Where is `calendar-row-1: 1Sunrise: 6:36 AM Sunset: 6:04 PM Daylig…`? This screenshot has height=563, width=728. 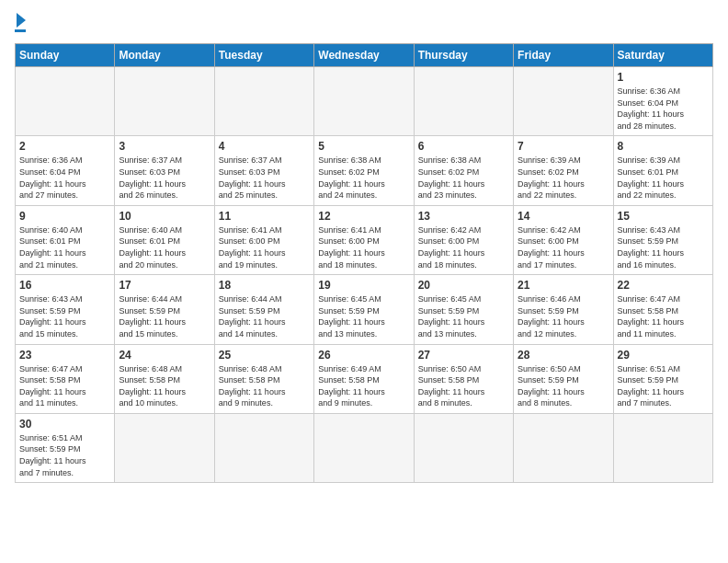 calendar-row-1: 1Sunrise: 6:36 AM Sunset: 6:04 PM Daylig… is located at coordinates (364, 101).